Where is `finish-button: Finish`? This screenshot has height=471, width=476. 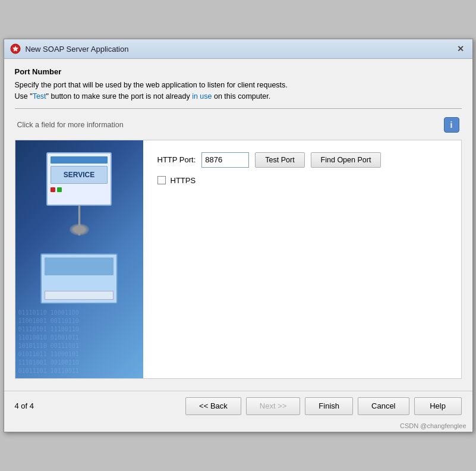
finish-button: Finish is located at coordinates (329, 406).